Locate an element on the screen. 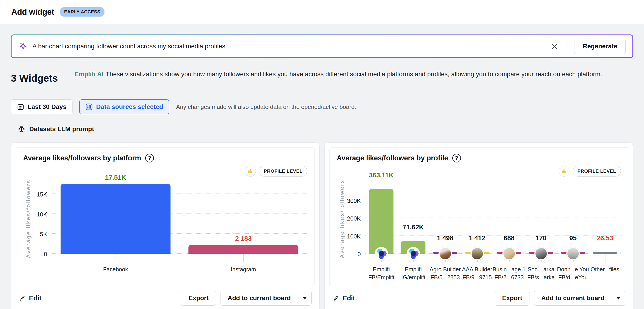 Image resolution: width=644 pixels, height=309 pixels. bar-value-label: 71.62K is located at coordinates (413, 227).